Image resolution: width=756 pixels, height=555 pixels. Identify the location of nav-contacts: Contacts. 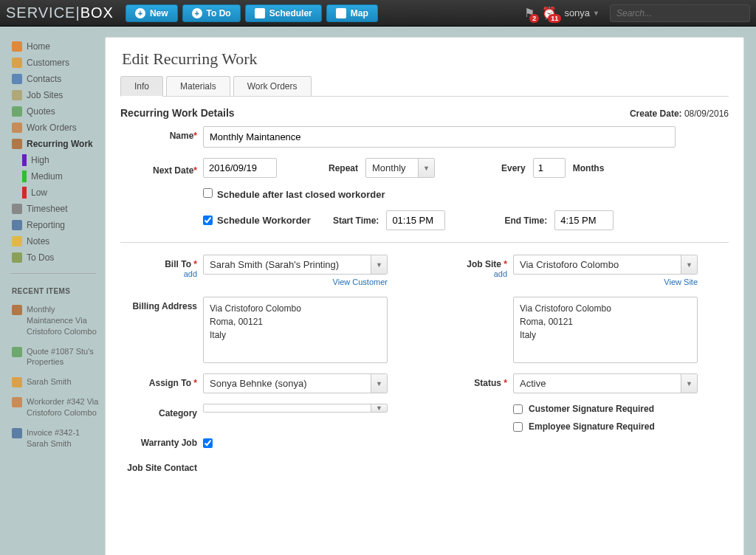
(52, 79).